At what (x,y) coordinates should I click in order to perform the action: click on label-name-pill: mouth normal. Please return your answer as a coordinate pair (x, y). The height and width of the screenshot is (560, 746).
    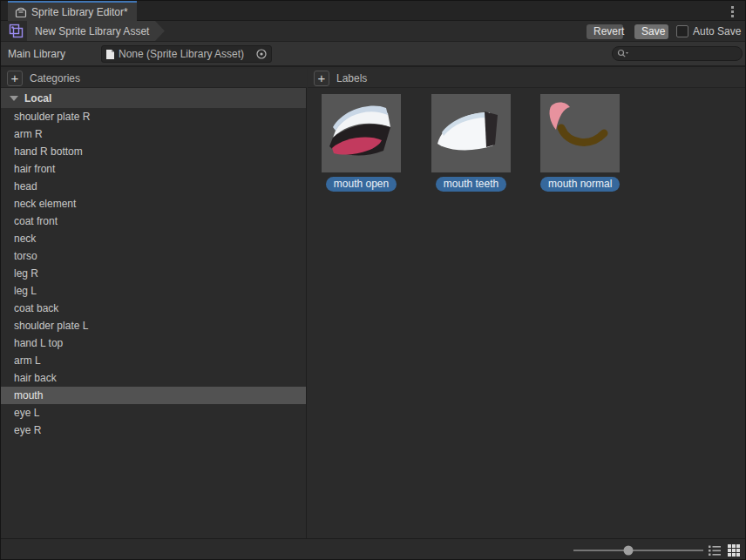
    Looking at the image, I should click on (580, 185).